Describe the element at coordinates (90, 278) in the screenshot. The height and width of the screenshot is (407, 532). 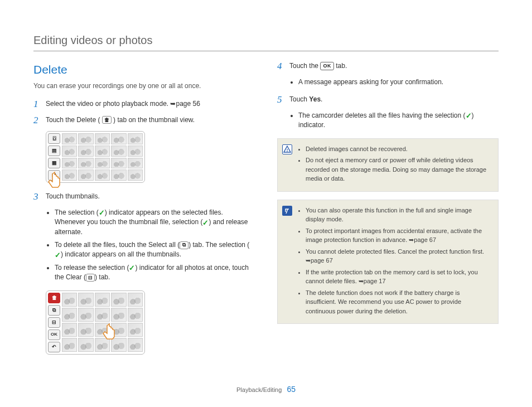
I see `clear-icon: ⊟` at that location.